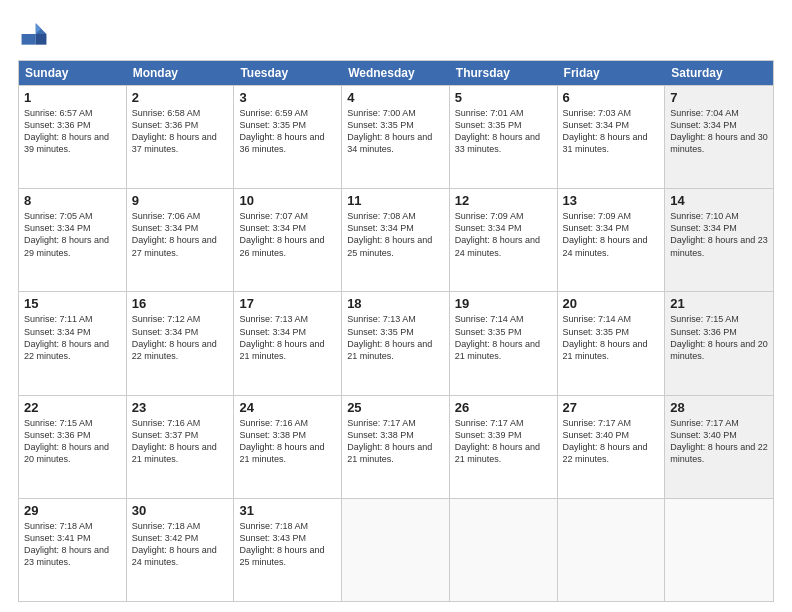 The height and width of the screenshot is (612, 792). What do you see at coordinates (719, 200) in the screenshot?
I see `day-number: 14` at bounding box center [719, 200].